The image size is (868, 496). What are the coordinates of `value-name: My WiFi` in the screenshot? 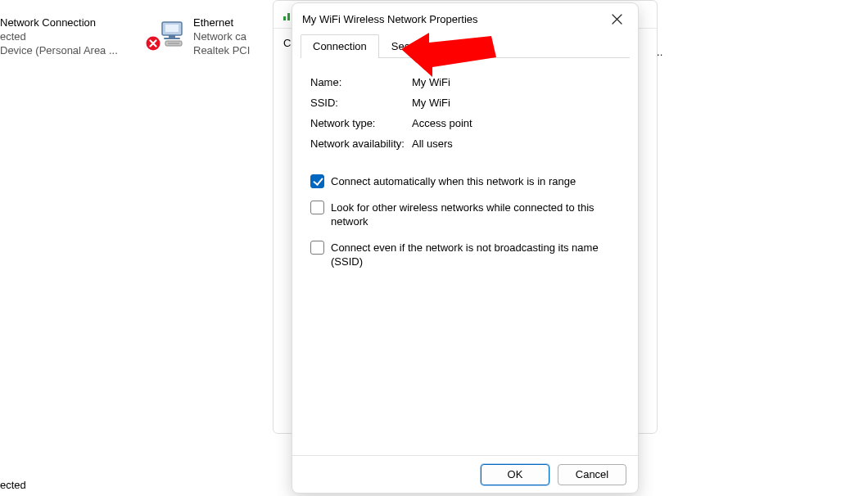 It's located at (516, 82).